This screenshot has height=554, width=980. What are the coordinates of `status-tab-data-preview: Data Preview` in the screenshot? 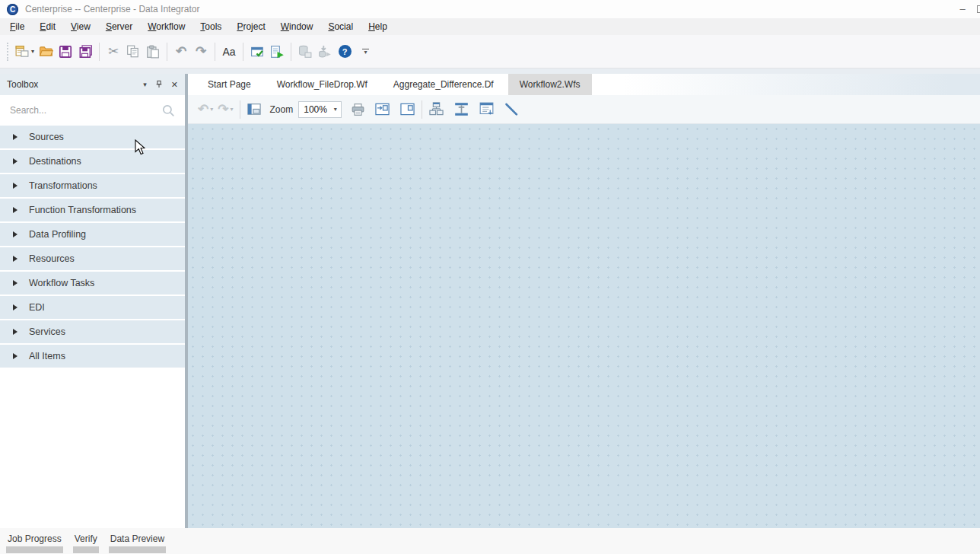 It's located at (137, 543).